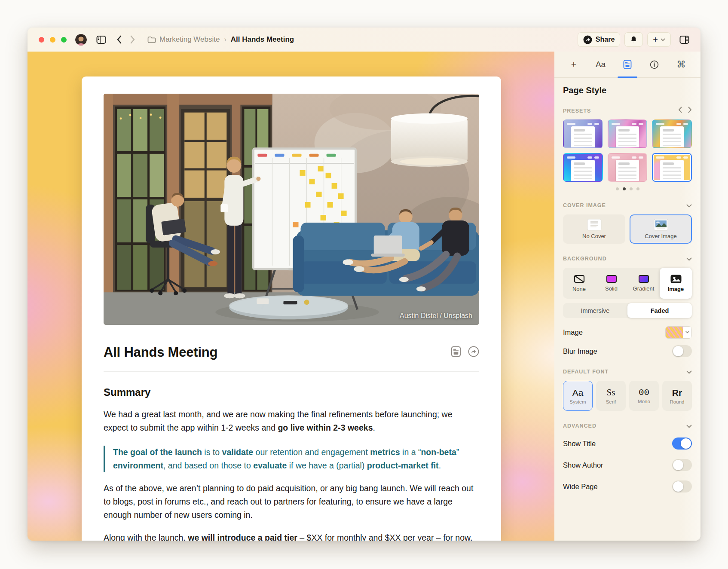 The image size is (728, 569). What do you see at coordinates (624, 189) in the screenshot?
I see `page-dot-active` at bounding box center [624, 189].